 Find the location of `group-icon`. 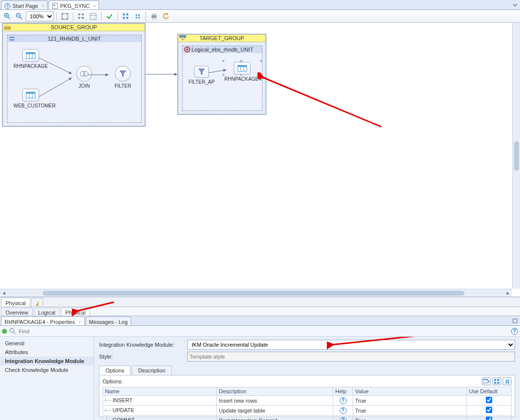

group-icon is located at coordinates (7, 27).